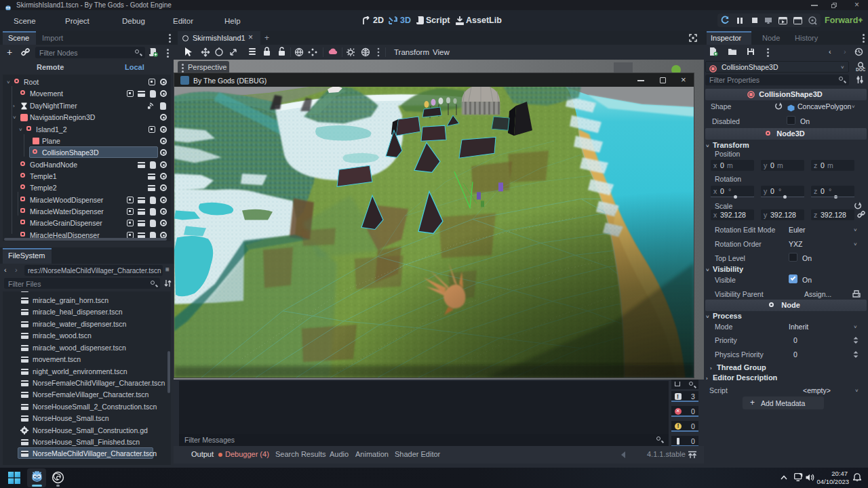 The image size is (868, 488). I want to click on svg-text: View, so click(441, 52).